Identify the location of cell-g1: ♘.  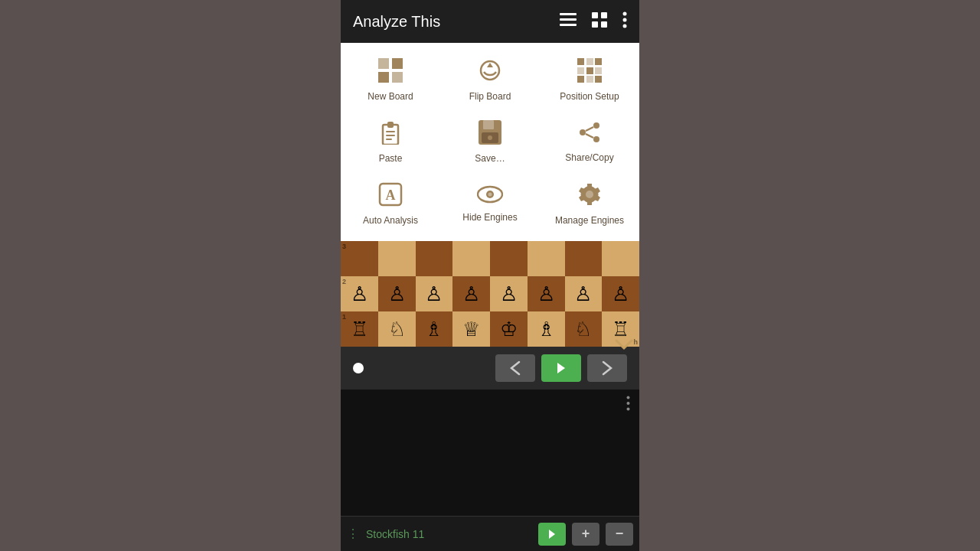
(583, 329).